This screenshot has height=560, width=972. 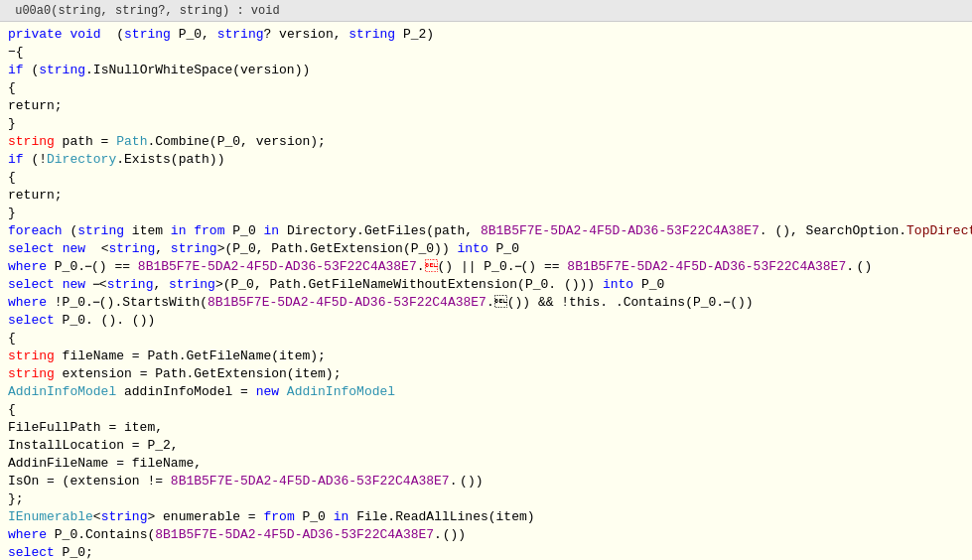 What do you see at coordinates (486, 464) in the screenshot?
I see `code-line: AddinFileName = fileName,` at bounding box center [486, 464].